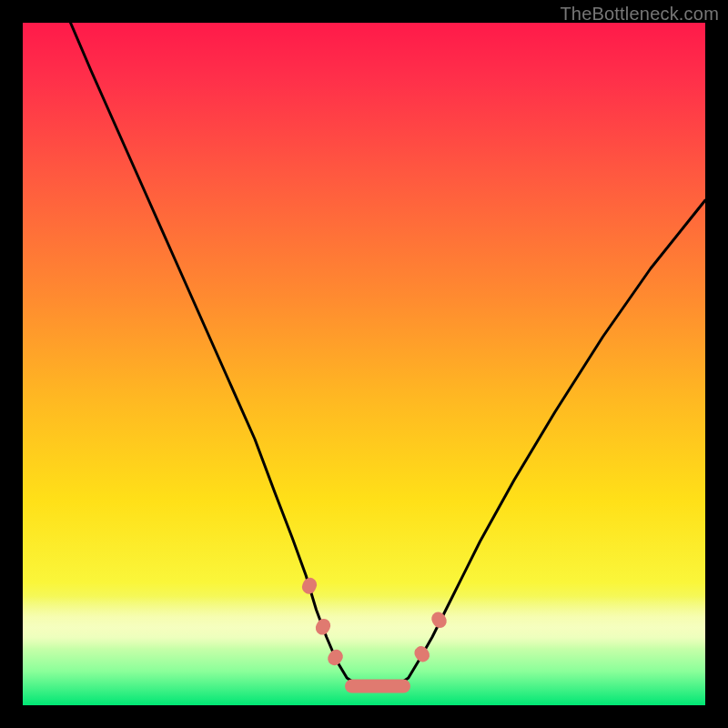 Image resolution: width=728 pixels, height=728 pixels. Describe the element at coordinates (639, 15) in the screenshot. I see `watermark-text: TheBottleneck.com` at that location.